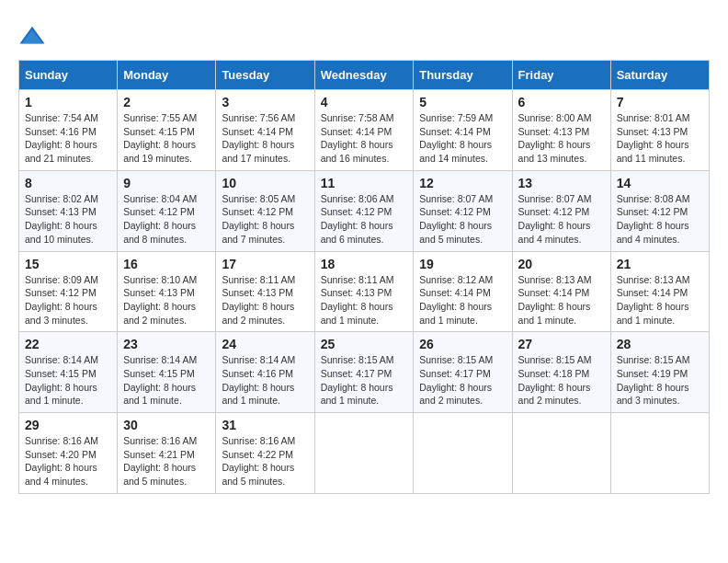 Image resolution: width=728 pixels, height=563 pixels. What do you see at coordinates (265, 462) in the screenshot?
I see `day-info: Sunrise: 8:16 AMSunset: 4:22 PMDaylight:…` at bounding box center [265, 462].